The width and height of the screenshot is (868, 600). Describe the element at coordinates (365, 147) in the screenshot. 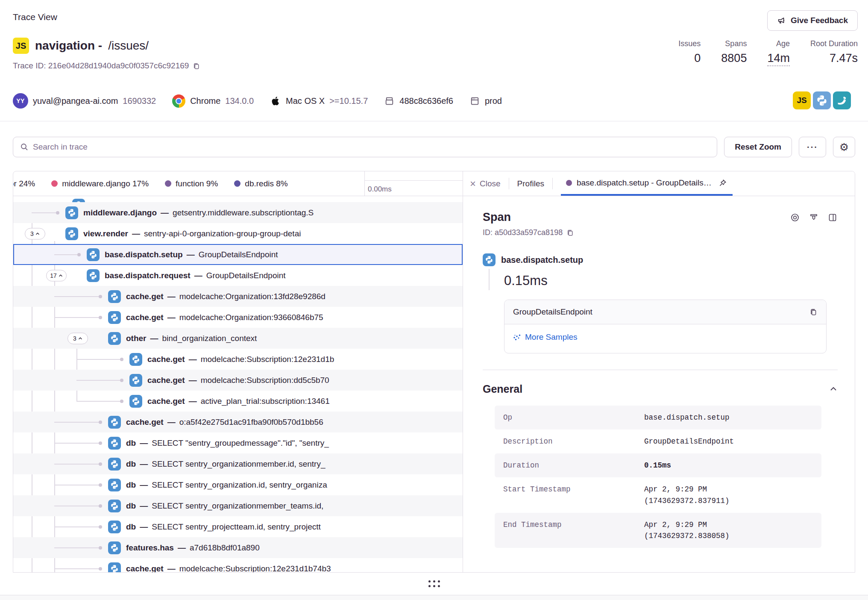

I see `search-box` at that location.